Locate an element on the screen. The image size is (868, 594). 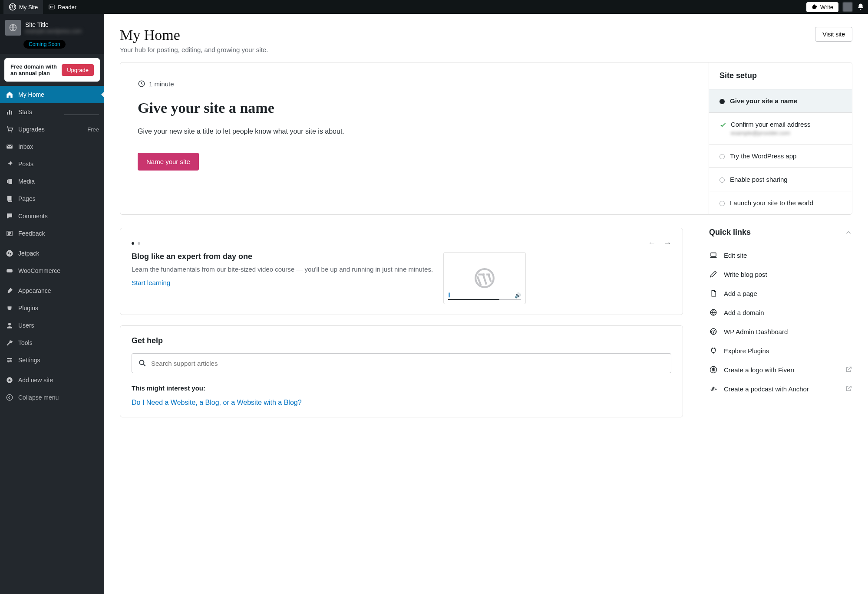
carousel-desc: Learn the fundamentals from our bite-siz… is located at coordinates (282, 269).